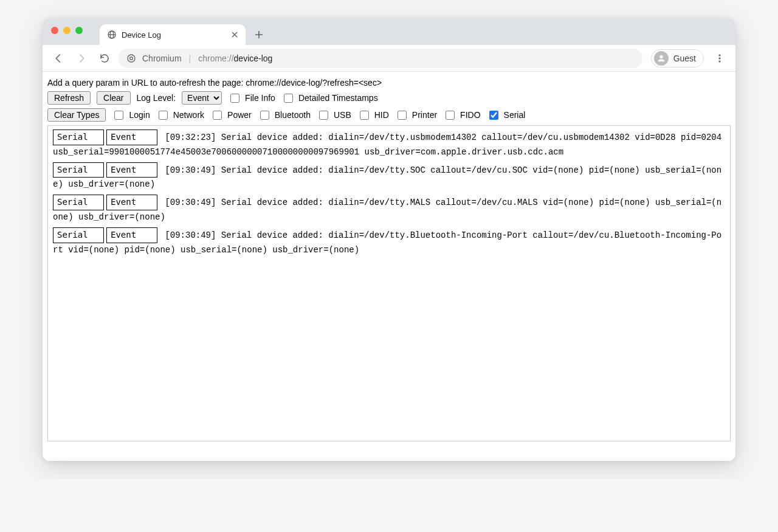 This screenshot has height=532, width=778. What do you see at coordinates (184, 32) in the screenshot?
I see `tab-strip: Device Log` at bounding box center [184, 32].